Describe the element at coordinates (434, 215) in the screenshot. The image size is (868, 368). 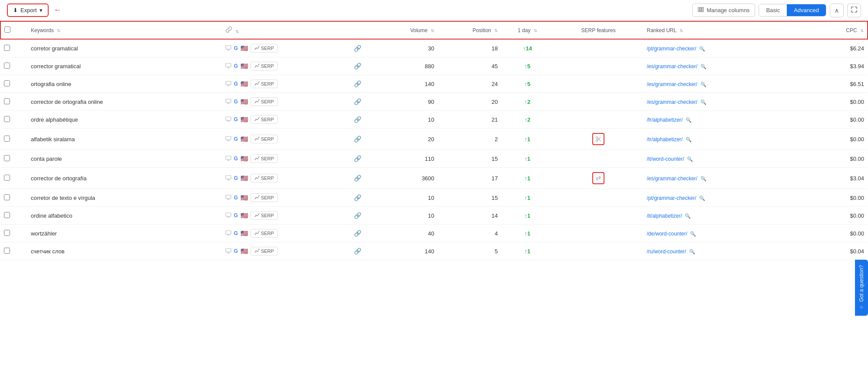
I see `table-row: ordine alfabetico G 🇺🇸 SERP 🔗 10` at that location.